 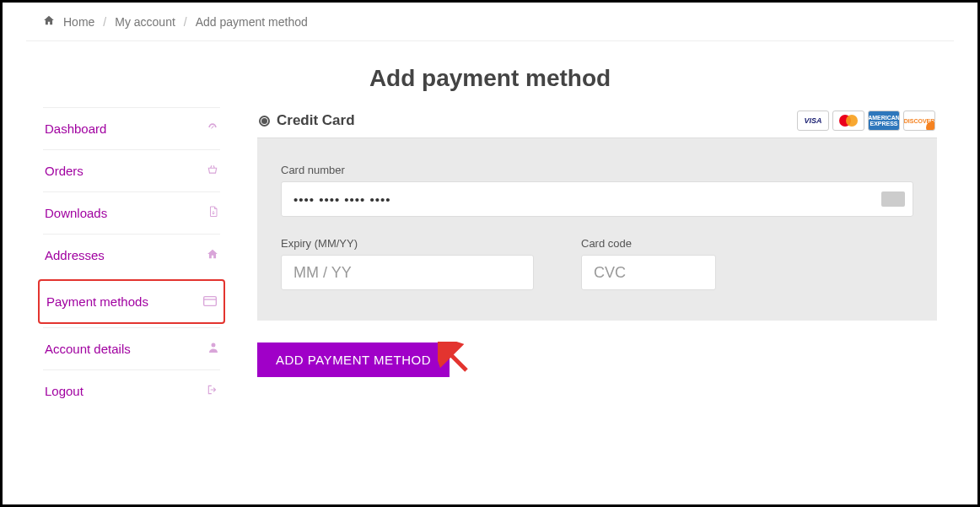 I want to click on expiry-input, so click(x=407, y=272).